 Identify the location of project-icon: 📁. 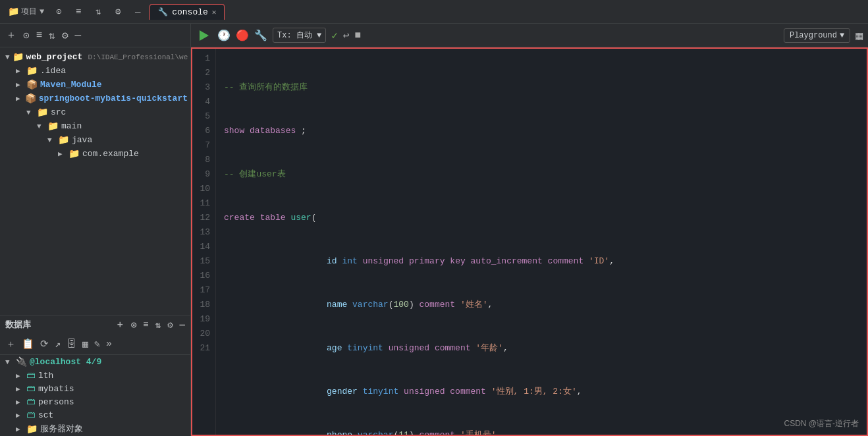
(13, 12).